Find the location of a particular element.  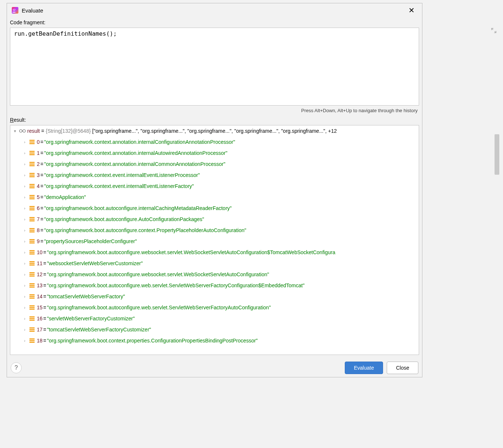

item-index: 2 is located at coordinates (38, 164).